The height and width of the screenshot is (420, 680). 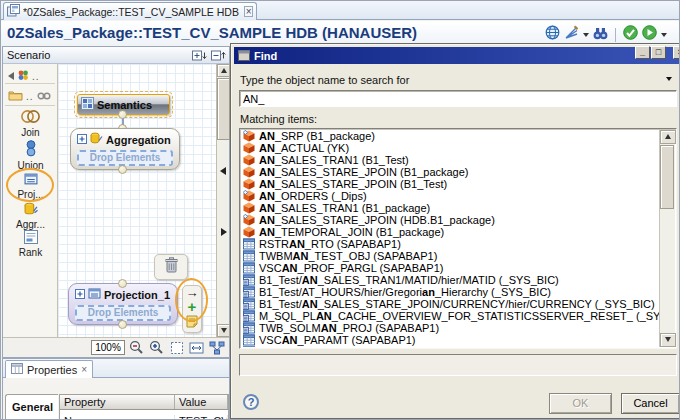 I want to click on matching-item: AN_SALES_STARE_JPOIN (HDB.B1_package), so click(x=450, y=220).